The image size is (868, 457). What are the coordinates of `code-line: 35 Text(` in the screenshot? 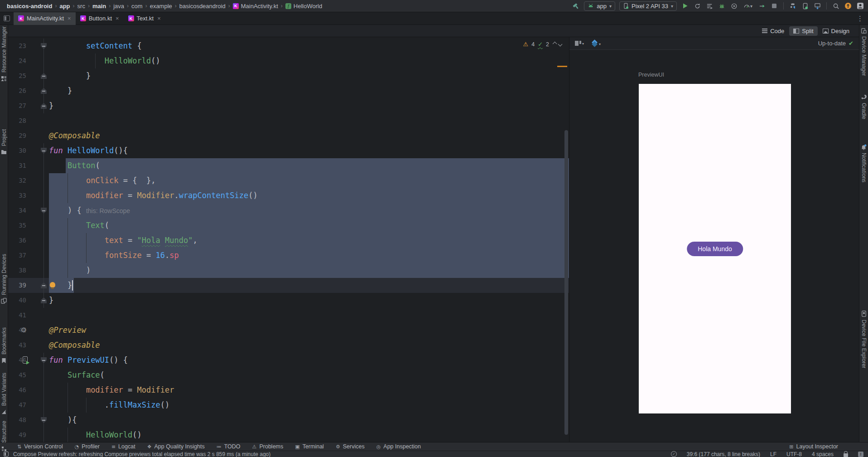 It's located at (289, 226).